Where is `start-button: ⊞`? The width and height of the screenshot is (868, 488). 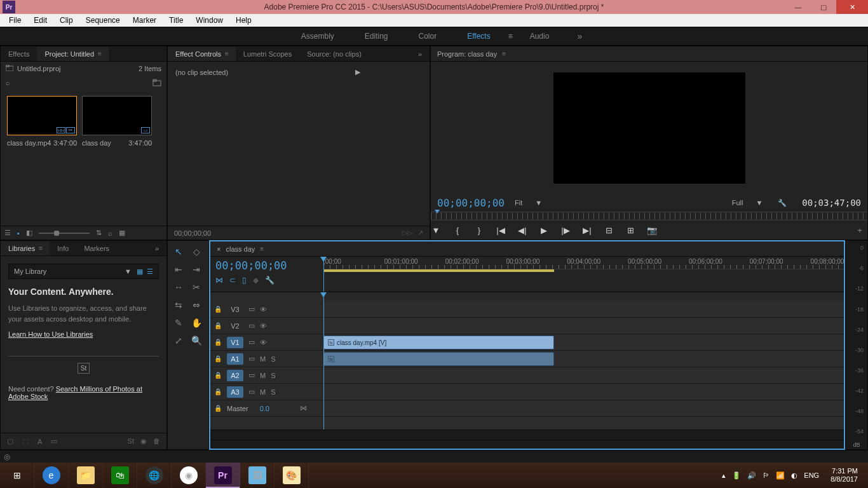 start-button: ⊞ is located at coordinates (17, 475).